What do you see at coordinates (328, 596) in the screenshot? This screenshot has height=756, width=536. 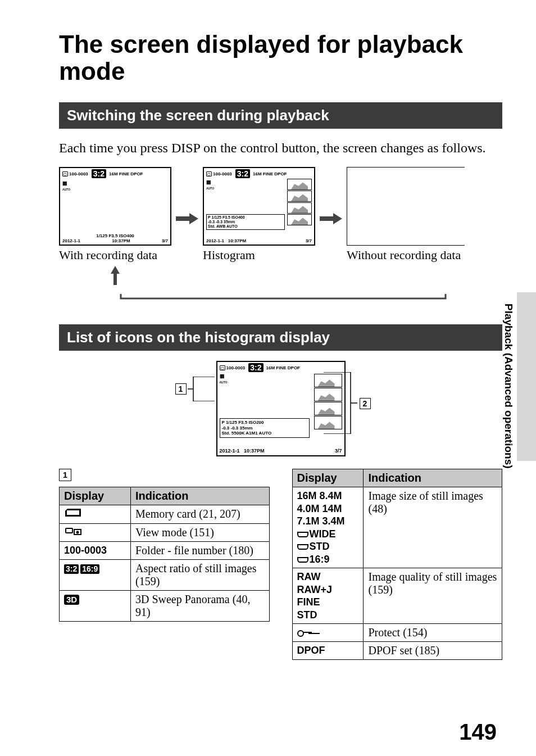 I see `cell-display: RAW RAW+J FINE STD` at bounding box center [328, 596].